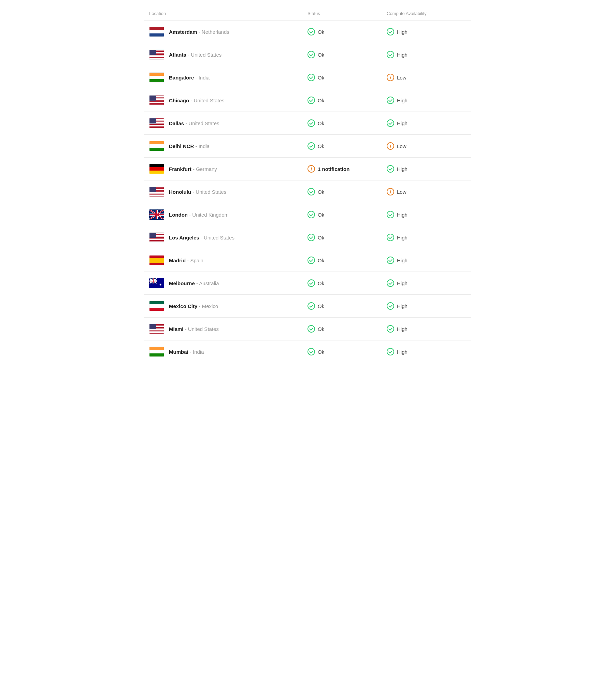 The image size is (615, 700). Describe the element at coordinates (189, 77) in the screenshot. I see `location-name: Bangalore - India` at that location.